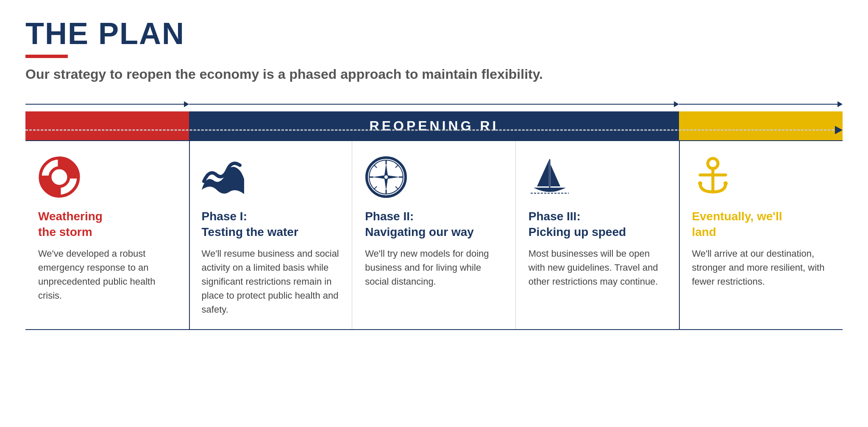  Describe the element at coordinates (434, 268) in the screenshot. I see `phase-desc-2: We'll try new models for doing business …` at that location.